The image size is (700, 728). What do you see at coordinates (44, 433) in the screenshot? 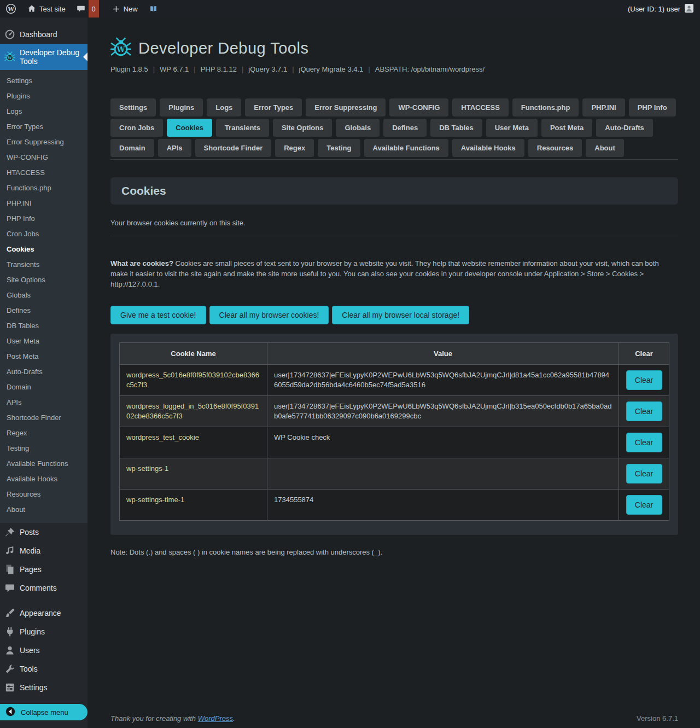
I see `sidebar-submenu-regex: Regex` at bounding box center [44, 433].